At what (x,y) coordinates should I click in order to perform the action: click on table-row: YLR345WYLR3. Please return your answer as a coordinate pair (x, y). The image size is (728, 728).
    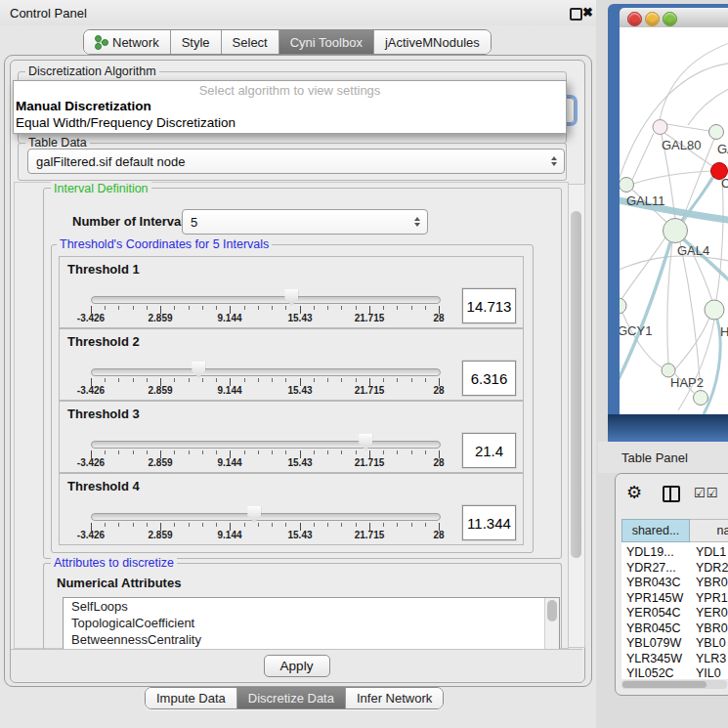
    Looking at the image, I should click on (674, 659).